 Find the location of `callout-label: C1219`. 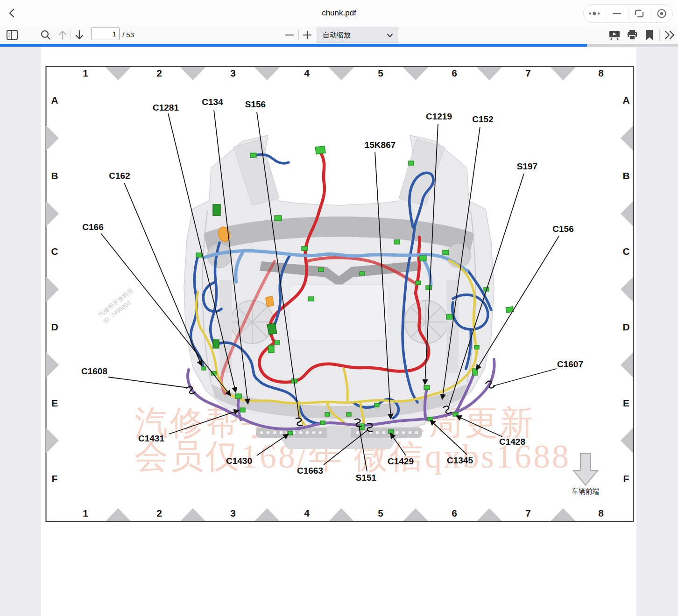

callout-label: C1219 is located at coordinates (439, 117).